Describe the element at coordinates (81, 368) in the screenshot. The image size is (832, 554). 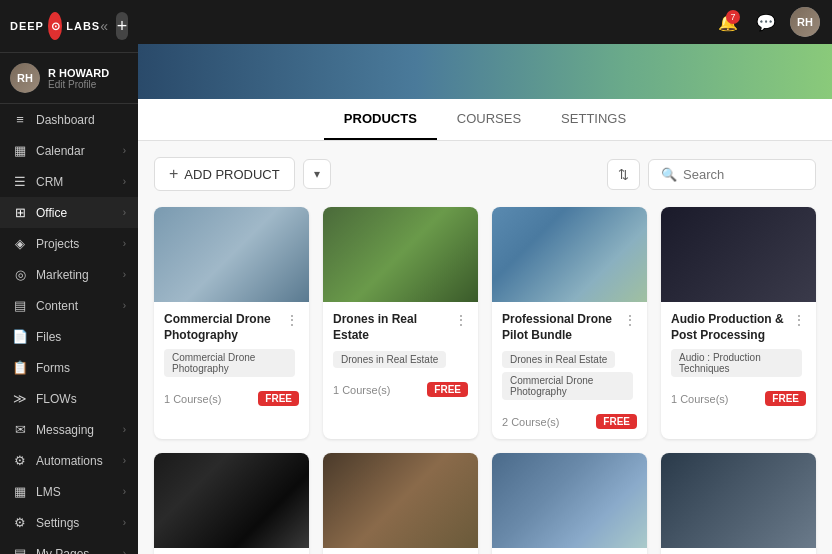
I see `sidebar-item-label-forms: Forms` at that location.